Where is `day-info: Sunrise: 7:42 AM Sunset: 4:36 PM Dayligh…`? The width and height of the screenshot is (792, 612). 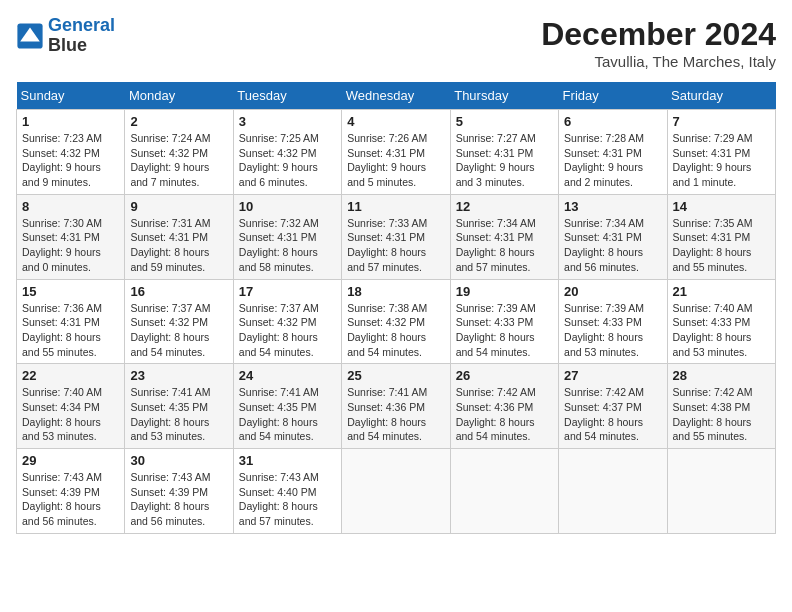 day-info: Sunrise: 7:42 AM Sunset: 4:36 PM Dayligh… is located at coordinates (504, 414).